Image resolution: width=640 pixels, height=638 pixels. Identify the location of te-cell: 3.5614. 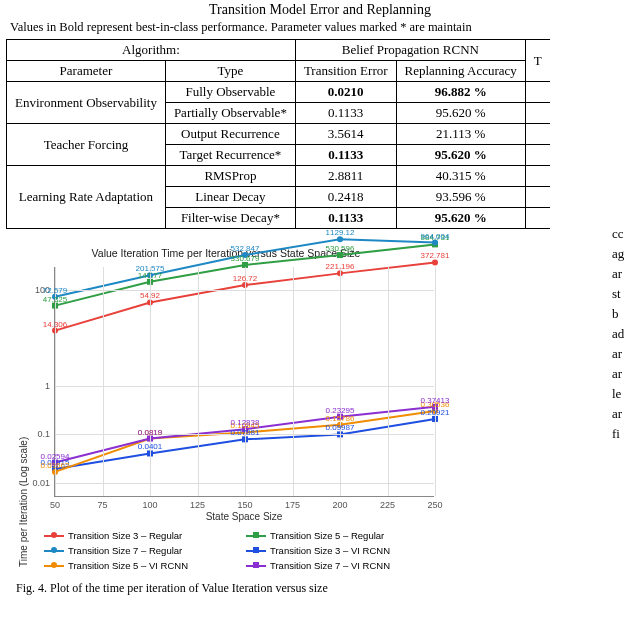
(346, 134).